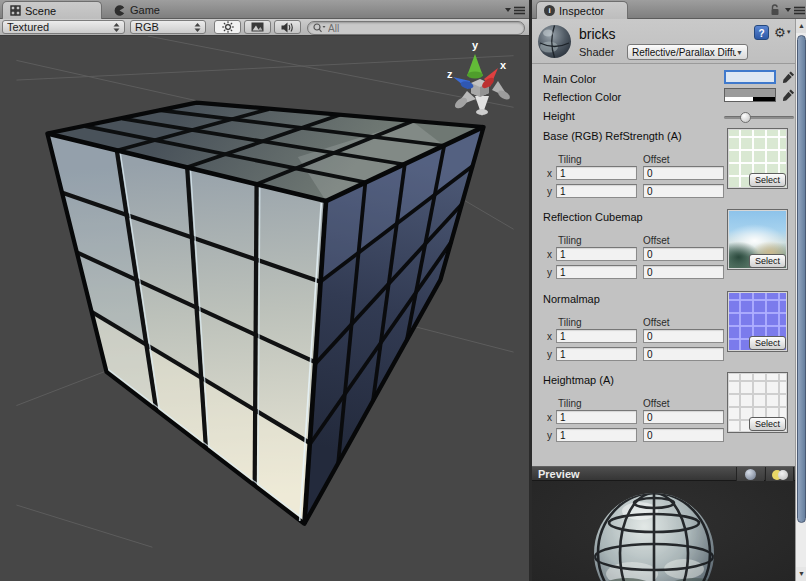 This screenshot has height=581, width=806. I want to click on height-slider, so click(759, 118).